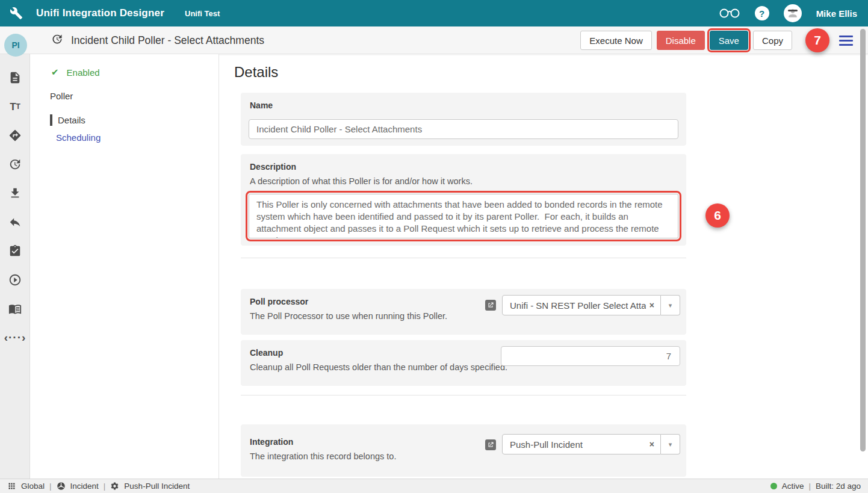  Describe the element at coordinates (167, 41) in the screenshot. I see `page-title: Incident Child Poller - Select Attachmen…` at that location.